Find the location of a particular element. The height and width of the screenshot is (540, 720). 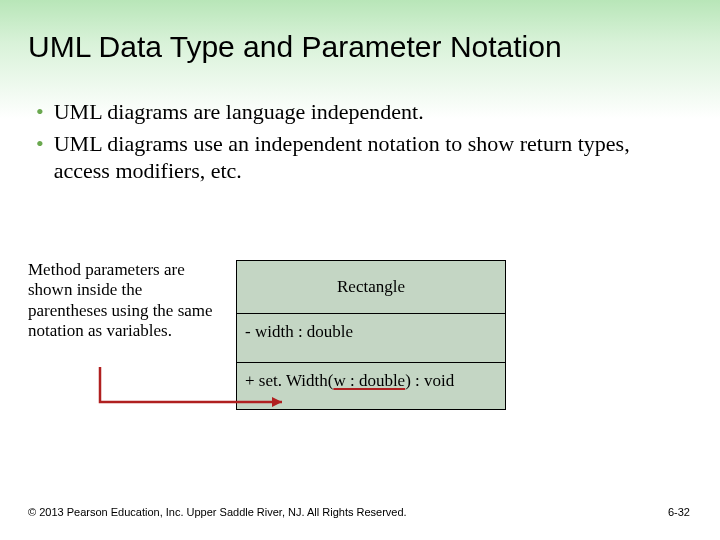

list-item: • UML diagrams use an independent notati… is located at coordinates (363, 158).